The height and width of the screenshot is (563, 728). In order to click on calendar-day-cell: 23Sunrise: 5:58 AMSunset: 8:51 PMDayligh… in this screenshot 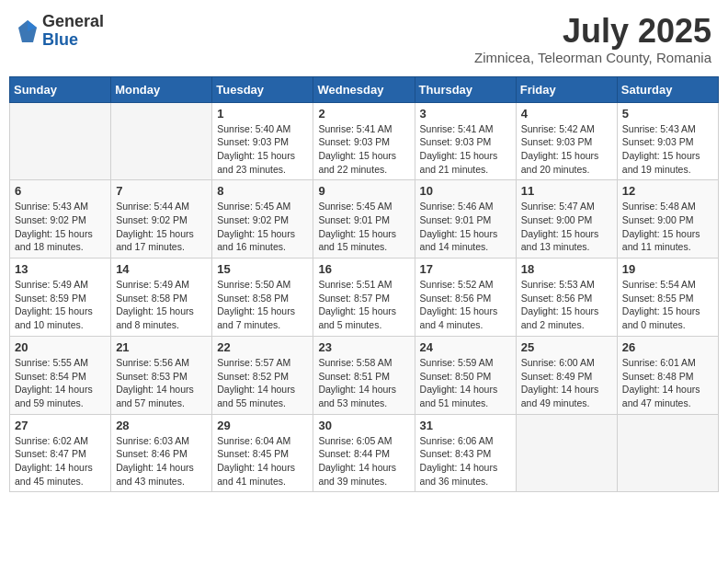, I will do `click(364, 375)`.